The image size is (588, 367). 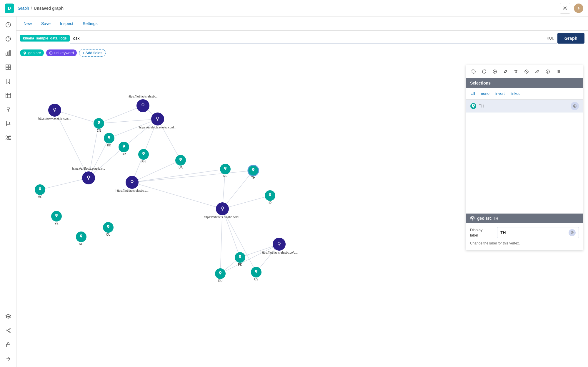 What do you see at coordinates (66, 24) in the screenshot?
I see `inspect-button: Inspect` at bounding box center [66, 24].